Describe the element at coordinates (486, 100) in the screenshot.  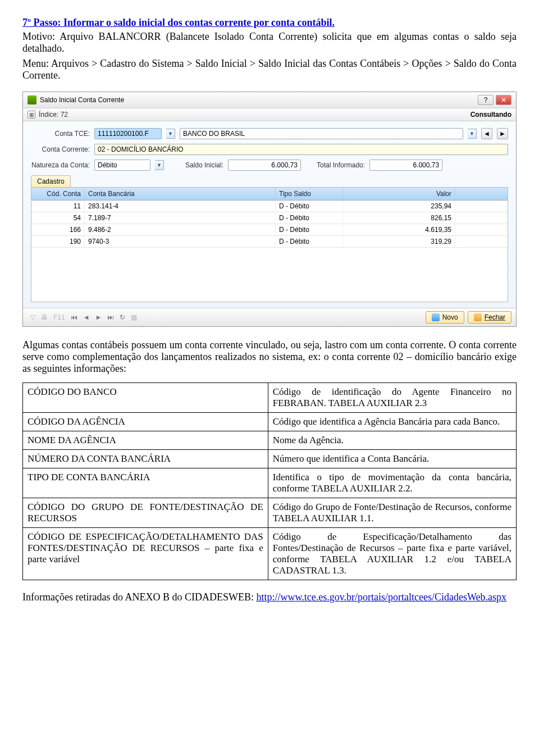
I see `help-icon: ?` at that location.